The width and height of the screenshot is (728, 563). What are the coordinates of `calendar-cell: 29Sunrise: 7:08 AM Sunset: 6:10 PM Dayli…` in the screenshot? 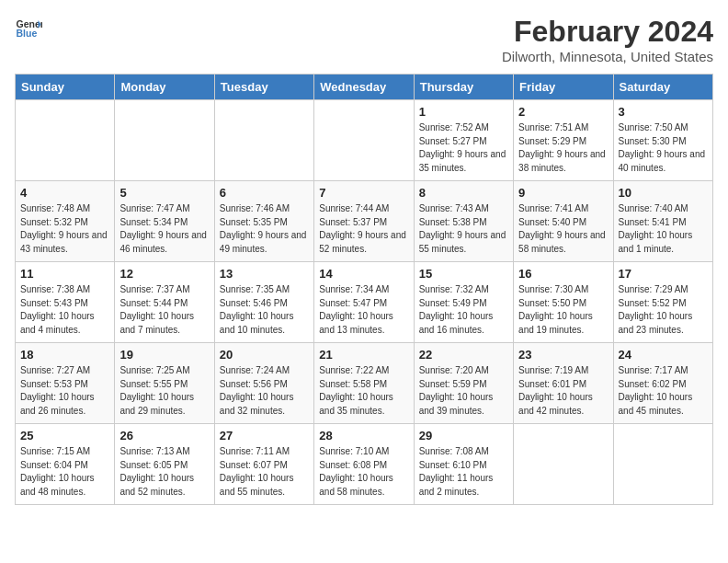 It's located at (463, 465).